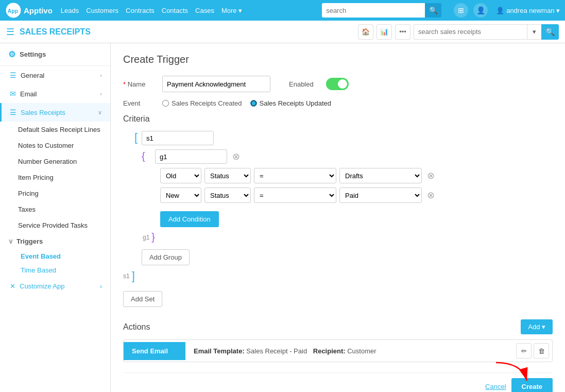  What do you see at coordinates (382, 10) in the screenshot?
I see `nav-search: 🔍` at bounding box center [382, 10].